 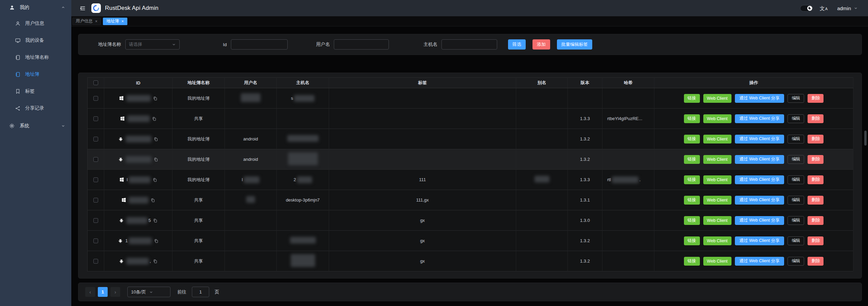 What do you see at coordinates (469, 44) in the screenshot?
I see `hostname-input` at bounding box center [469, 44].